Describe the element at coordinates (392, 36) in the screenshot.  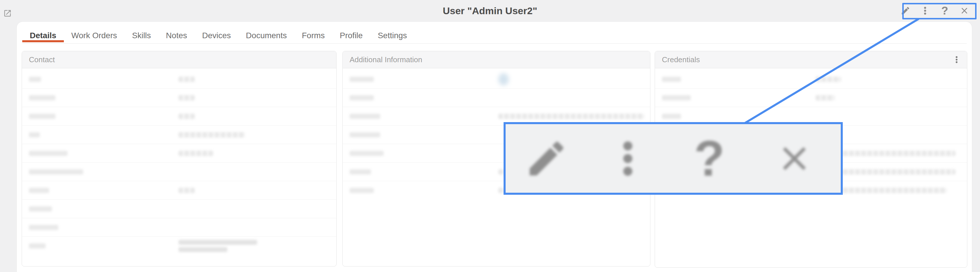
I see `tab-label: Settings` at that location.